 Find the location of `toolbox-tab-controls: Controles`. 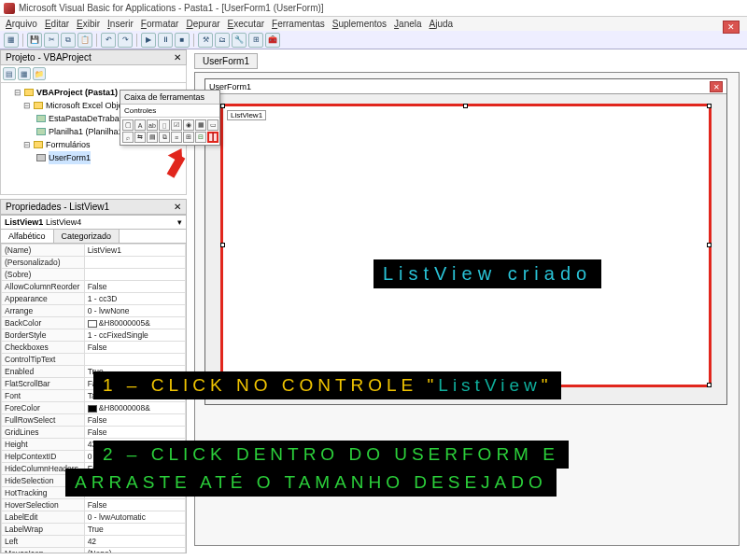

toolbox-tab-controls: Controles is located at coordinates (170, 111).